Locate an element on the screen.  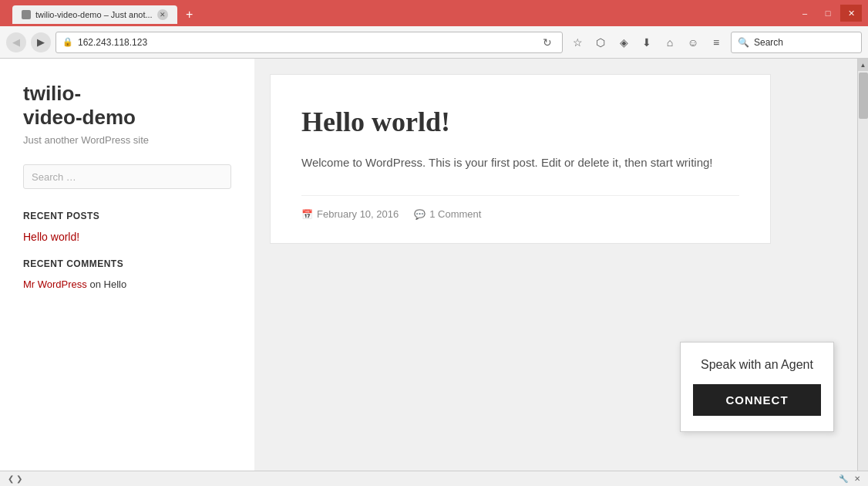
search-placeholder-text: Search is located at coordinates (769, 42).